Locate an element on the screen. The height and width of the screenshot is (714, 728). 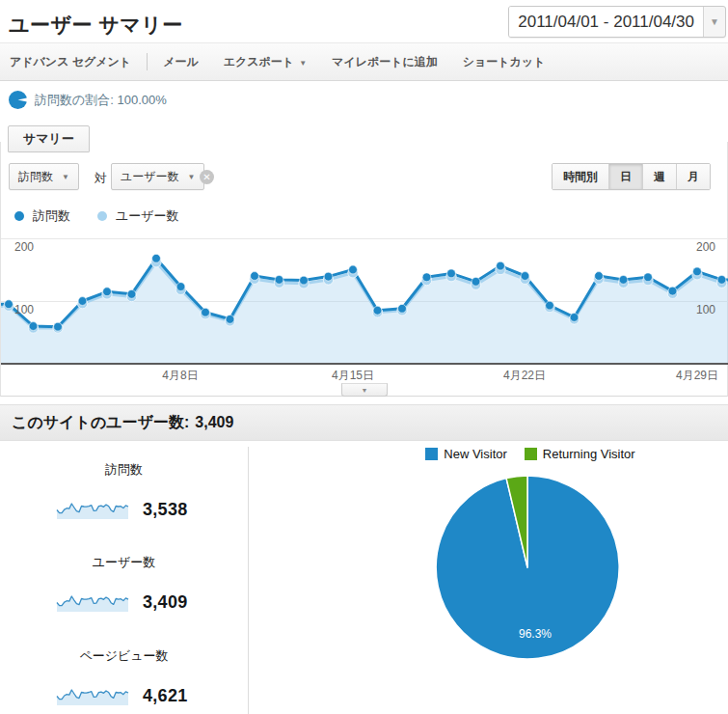
x-tick-apr8: 4月8日 is located at coordinates (179, 375).